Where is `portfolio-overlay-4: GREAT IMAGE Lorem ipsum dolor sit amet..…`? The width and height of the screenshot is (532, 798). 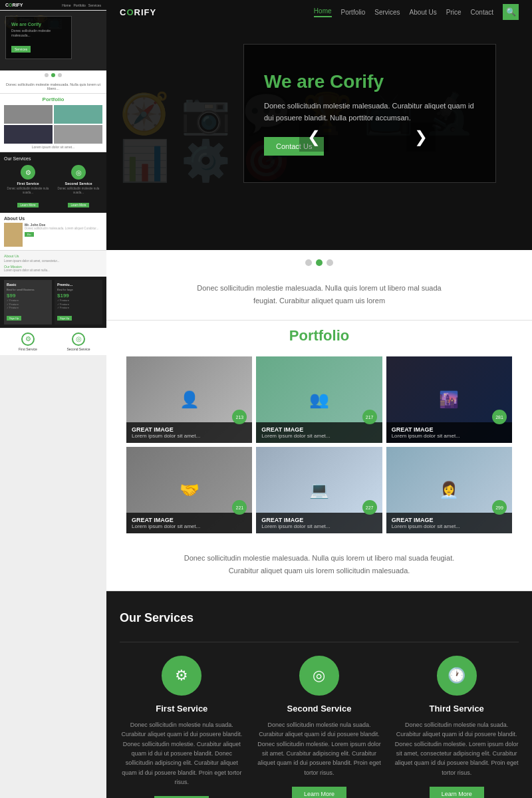
portfolio-overlay-4: GREAT IMAGE Lorem ipsum dolor sit amet..… is located at coordinates (189, 523).